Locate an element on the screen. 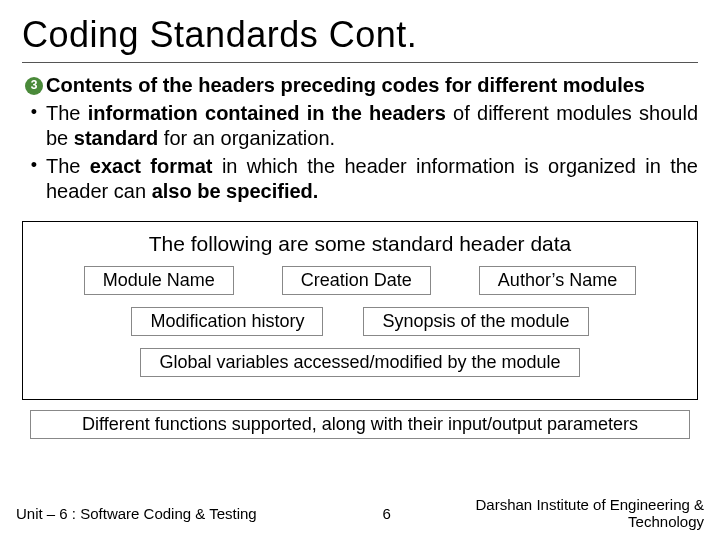 The image size is (720, 540). chip-row: Global variables accessed/modified by th… is located at coordinates (360, 362).